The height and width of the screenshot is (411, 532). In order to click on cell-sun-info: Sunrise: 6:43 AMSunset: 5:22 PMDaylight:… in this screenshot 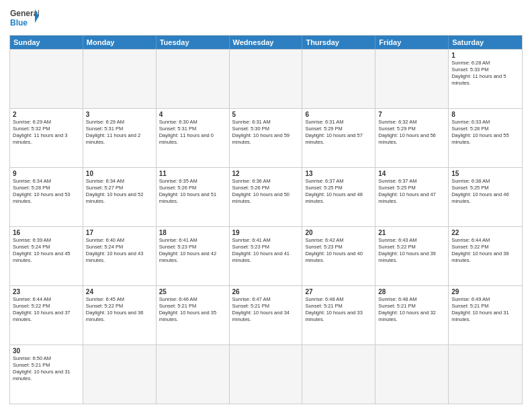, I will do `click(412, 251)`.